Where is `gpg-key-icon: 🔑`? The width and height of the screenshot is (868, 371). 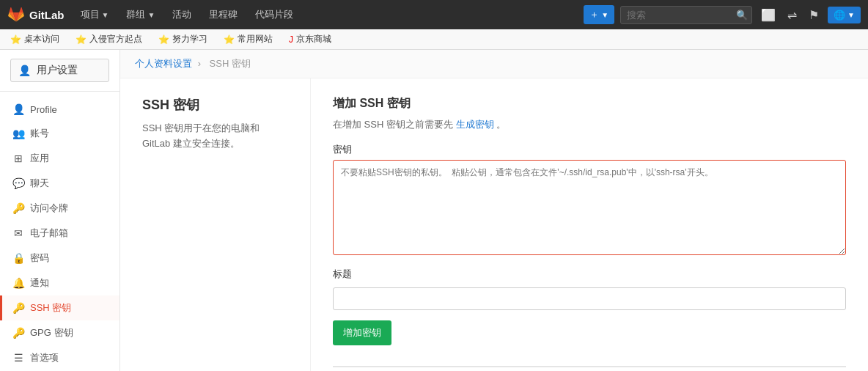
gpg-key-icon: 🔑 is located at coordinates (18, 333).